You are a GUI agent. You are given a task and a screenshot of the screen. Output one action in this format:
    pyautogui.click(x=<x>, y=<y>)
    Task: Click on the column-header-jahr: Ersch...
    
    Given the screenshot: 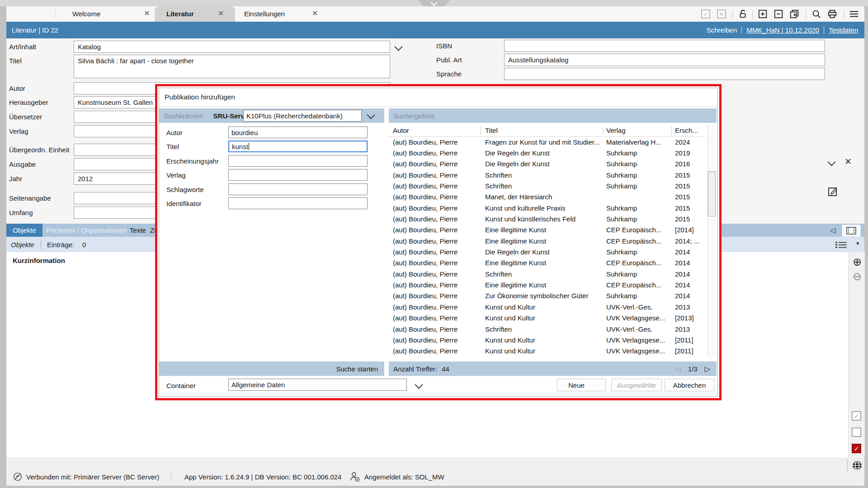 What is the action you would take?
    pyautogui.click(x=688, y=130)
    